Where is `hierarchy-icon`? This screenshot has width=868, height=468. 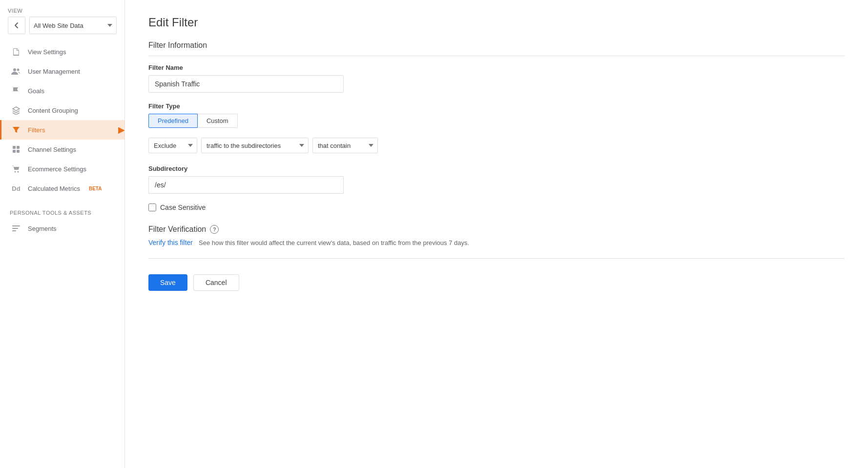
hierarchy-icon is located at coordinates (16, 110).